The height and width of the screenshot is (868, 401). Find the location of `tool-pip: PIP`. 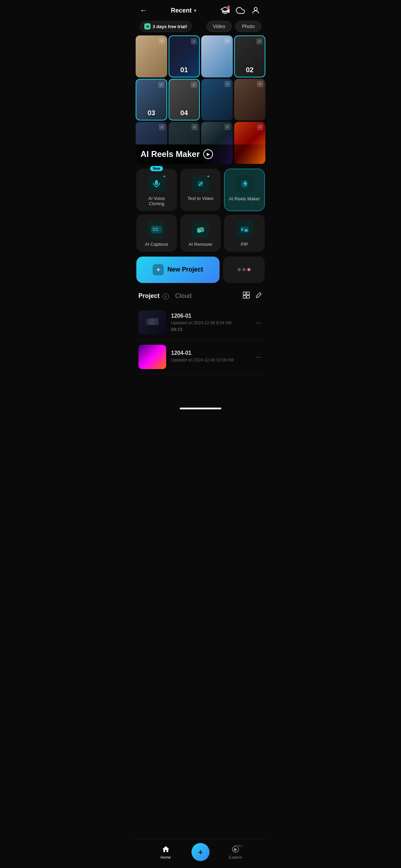

tool-pip: PIP is located at coordinates (244, 233).